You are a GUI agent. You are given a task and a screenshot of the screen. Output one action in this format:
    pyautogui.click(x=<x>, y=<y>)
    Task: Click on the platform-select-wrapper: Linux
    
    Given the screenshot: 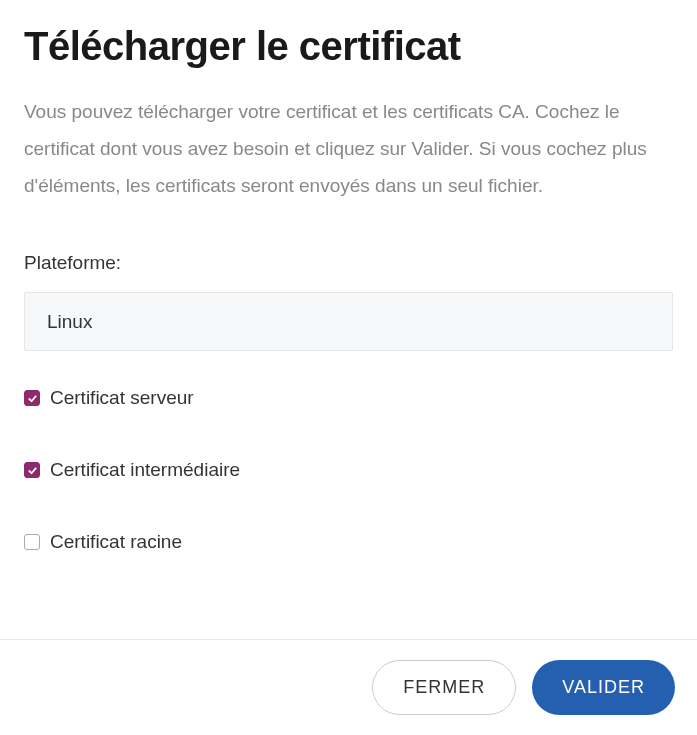 What is the action you would take?
    pyautogui.click(x=348, y=322)
    